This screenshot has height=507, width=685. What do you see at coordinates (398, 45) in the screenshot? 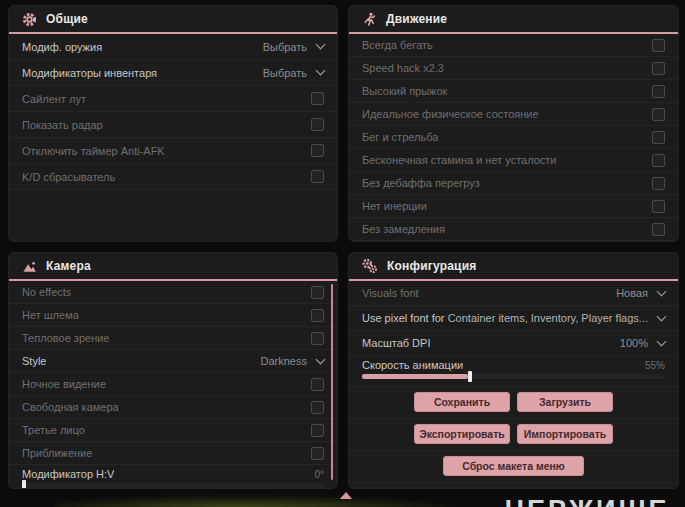
I see `setting-label: Всегда бегать` at bounding box center [398, 45].